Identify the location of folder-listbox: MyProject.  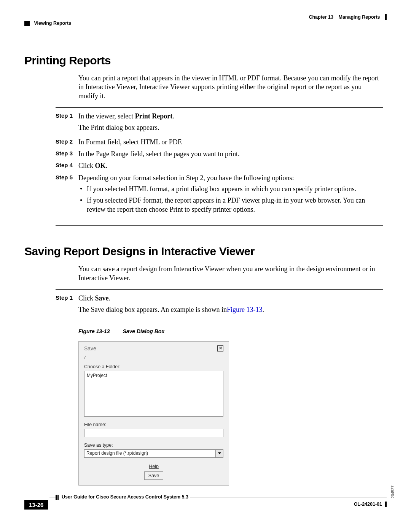
(154, 394).